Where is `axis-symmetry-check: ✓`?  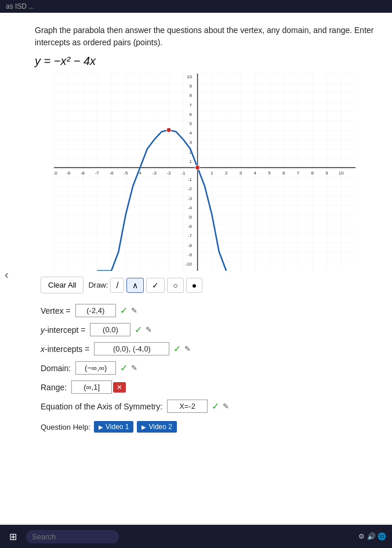
axis-symmetry-check: ✓ is located at coordinates (216, 406).